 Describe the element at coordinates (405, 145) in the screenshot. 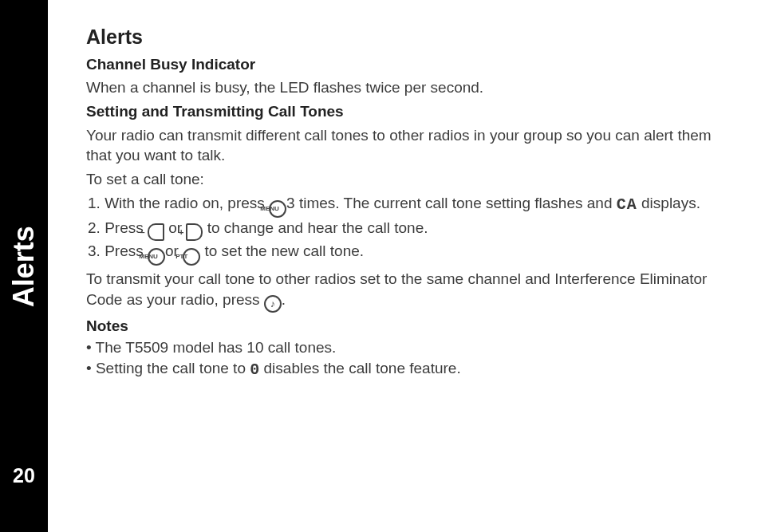

I see `text-call-tones-intro: Your radio can transmit different call t…` at that location.